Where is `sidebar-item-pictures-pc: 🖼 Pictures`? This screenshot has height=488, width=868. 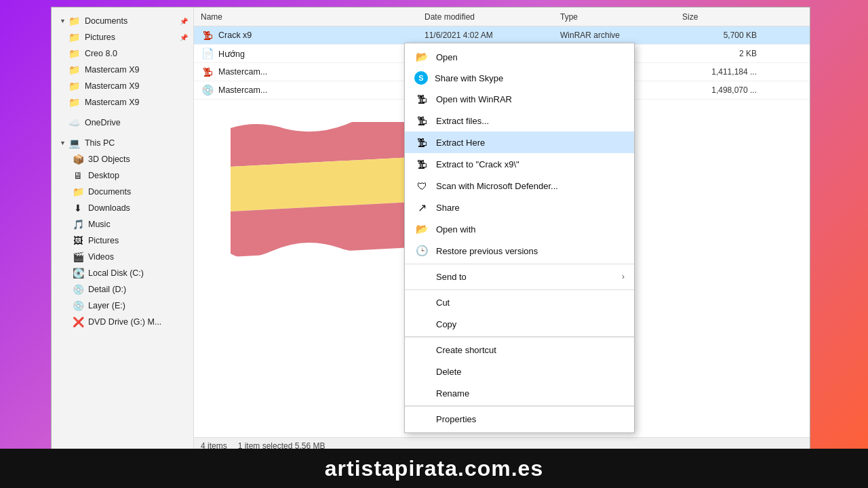 sidebar-item-pictures-pc: 🖼 Pictures is located at coordinates (122, 241).